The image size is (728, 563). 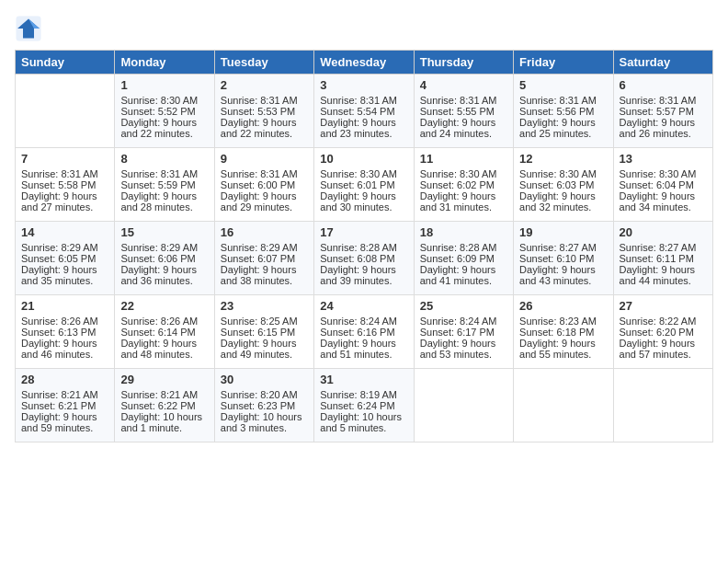 I want to click on sunset-text: Sunset: 6:21 PM, so click(x=64, y=406).